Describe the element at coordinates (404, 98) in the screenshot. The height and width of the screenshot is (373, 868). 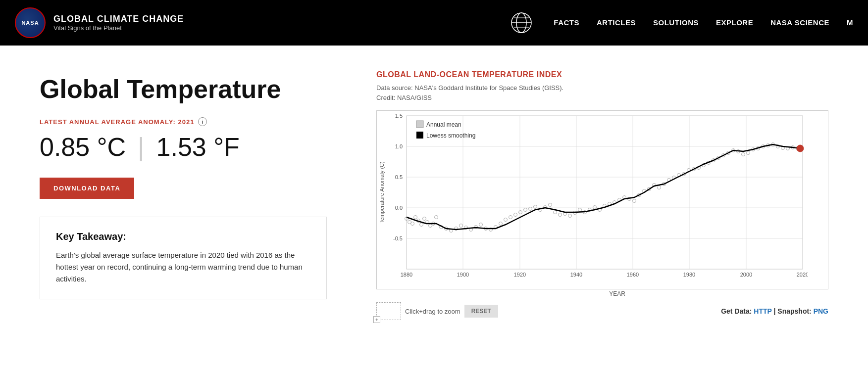
I see `chart-source-line2: Credit: NASA/GISS` at that location.